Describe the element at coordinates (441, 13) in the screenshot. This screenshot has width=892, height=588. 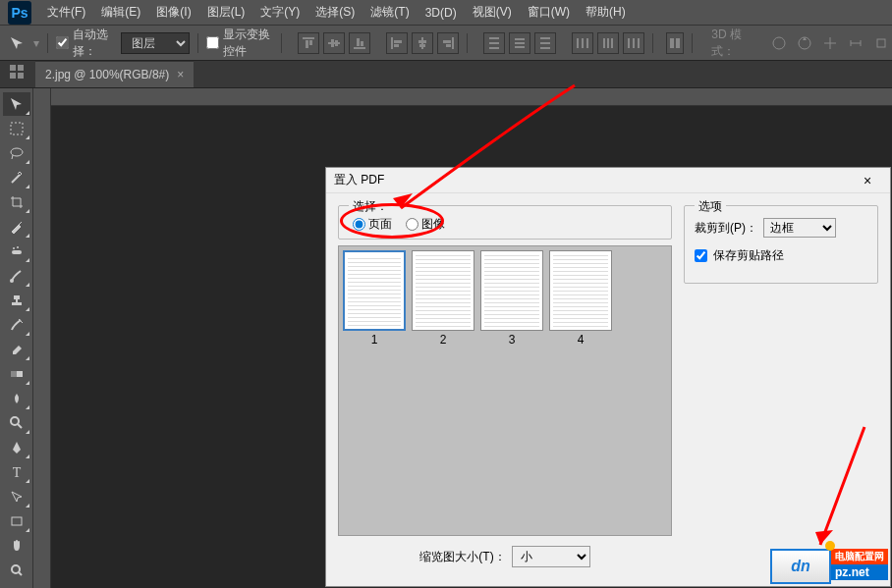
I see `menu-3d: 3D(D)` at that location.